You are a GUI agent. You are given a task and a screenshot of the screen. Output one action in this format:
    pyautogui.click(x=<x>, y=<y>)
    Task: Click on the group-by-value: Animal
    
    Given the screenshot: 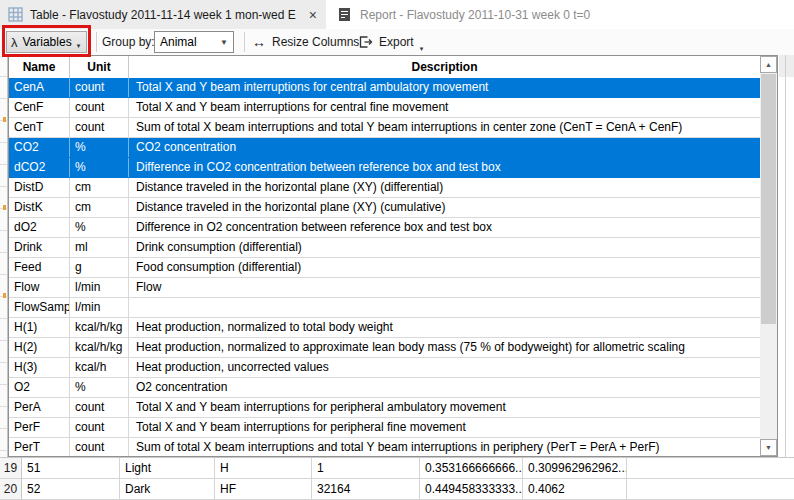 What is the action you would take?
    pyautogui.click(x=190, y=42)
    